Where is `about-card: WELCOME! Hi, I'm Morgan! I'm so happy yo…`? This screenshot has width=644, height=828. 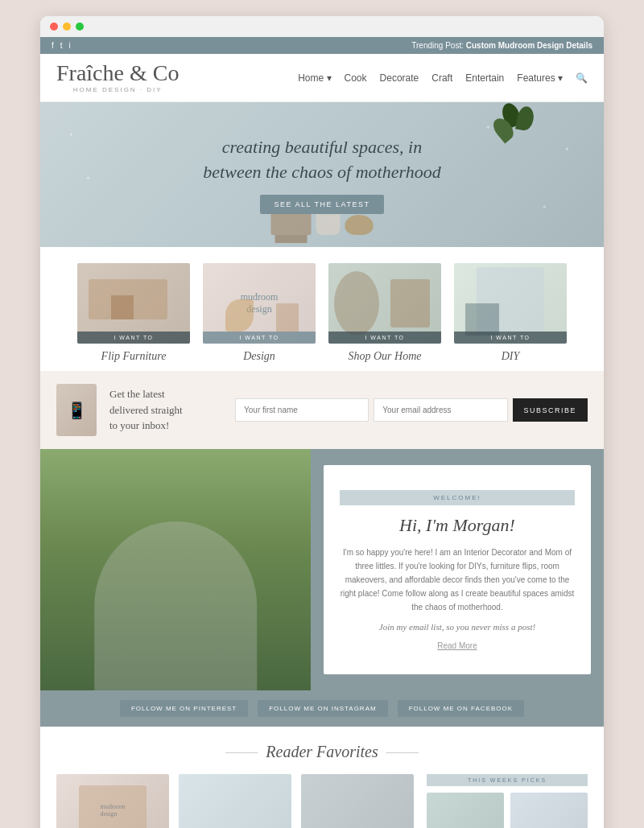 about-card: WELCOME! Hi, I'm Morgan! I'm so happy yo… is located at coordinates (457, 570).